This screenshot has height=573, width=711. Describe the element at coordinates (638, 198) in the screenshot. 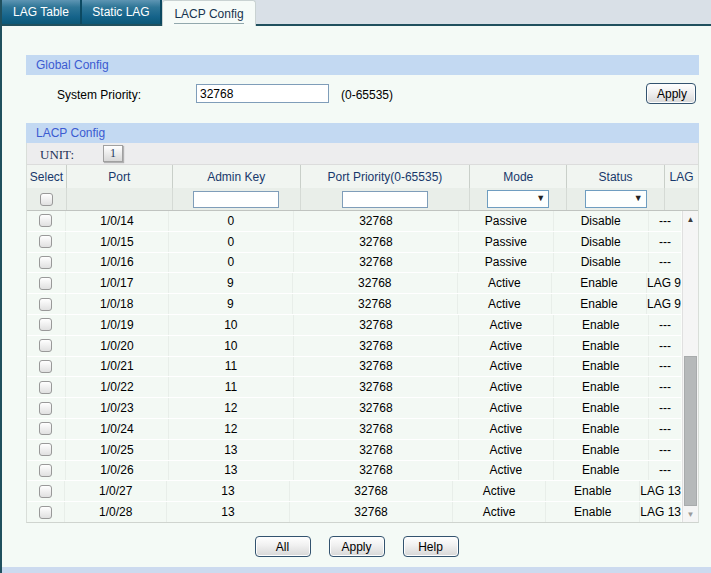

I see `dropdown-arrow-icon: ▼` at that location.